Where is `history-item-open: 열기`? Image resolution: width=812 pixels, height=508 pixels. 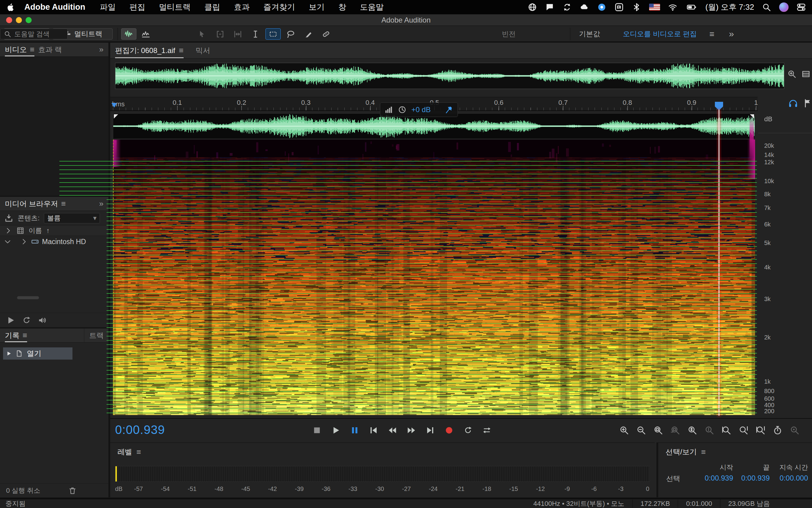
history-item-open: 열기 is located at coordinates (38, 353).